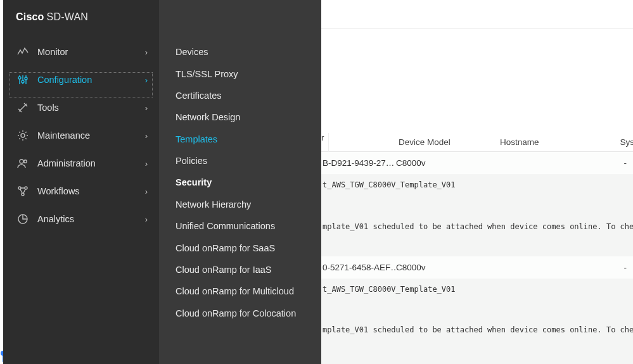  Describe the element at coordinates (23, 191) in the screenshot. I see `workflows-icon` at that location.